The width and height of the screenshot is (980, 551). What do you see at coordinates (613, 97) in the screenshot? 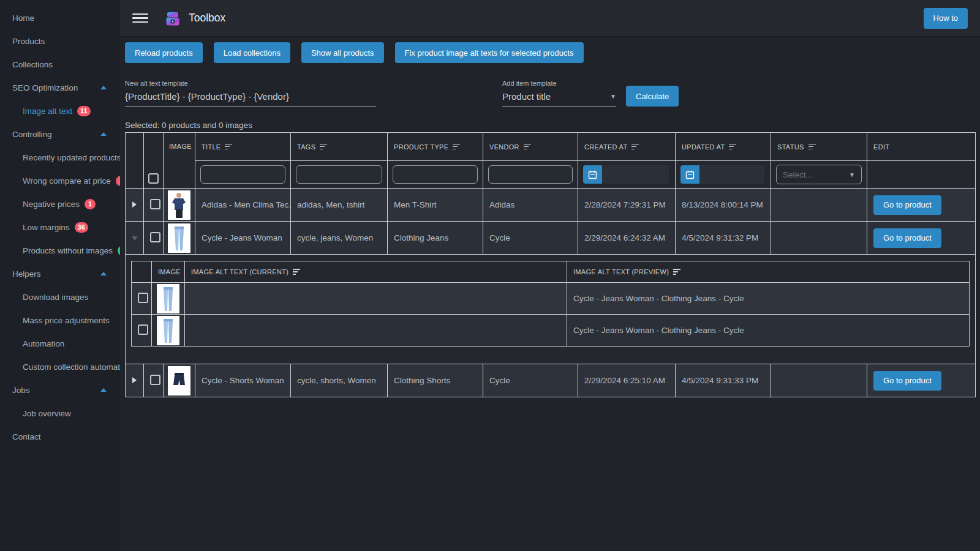
I see `chevron-down-icon: ▼` at bounding box center [613, 97].